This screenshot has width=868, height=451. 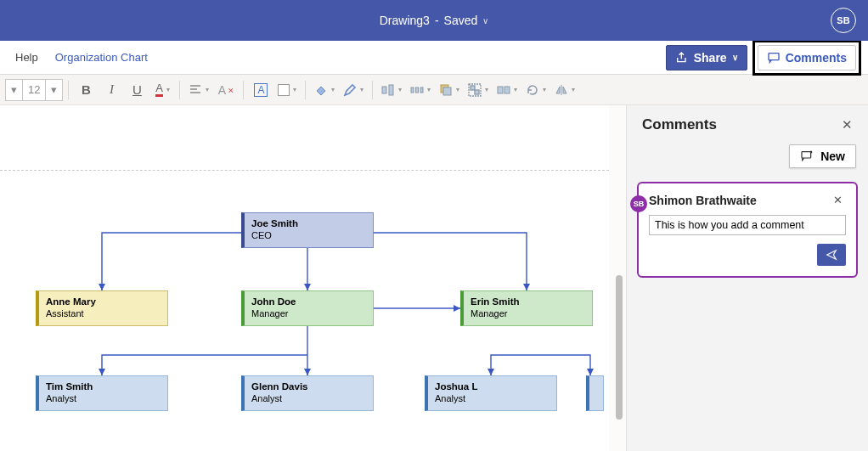 I want to click on close-comment-button: ✕, so click(x=837, y=200).